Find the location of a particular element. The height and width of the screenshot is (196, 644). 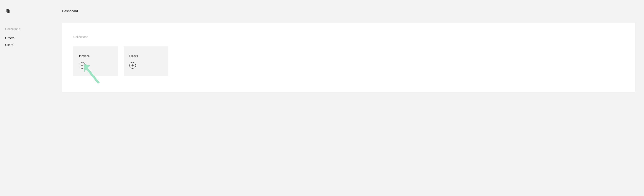

card-title: Users is located at coordinates (146, 56).